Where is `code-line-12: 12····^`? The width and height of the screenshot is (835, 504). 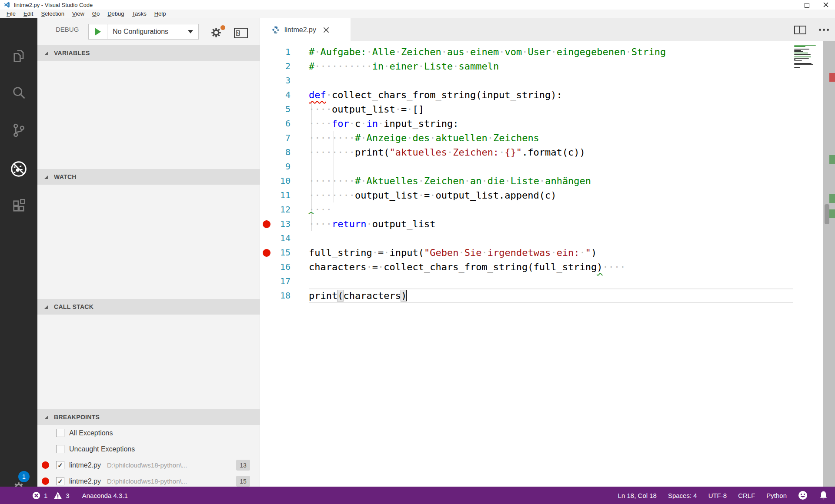
code-line-12: 12····^ is located at coordinates (527, 209).